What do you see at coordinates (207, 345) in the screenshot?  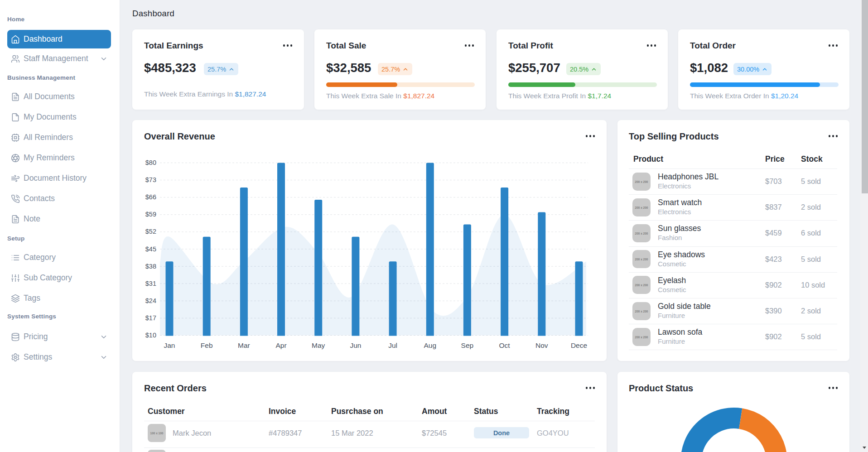 I see `svg-text: Feb` at bounding box center [207, 345].